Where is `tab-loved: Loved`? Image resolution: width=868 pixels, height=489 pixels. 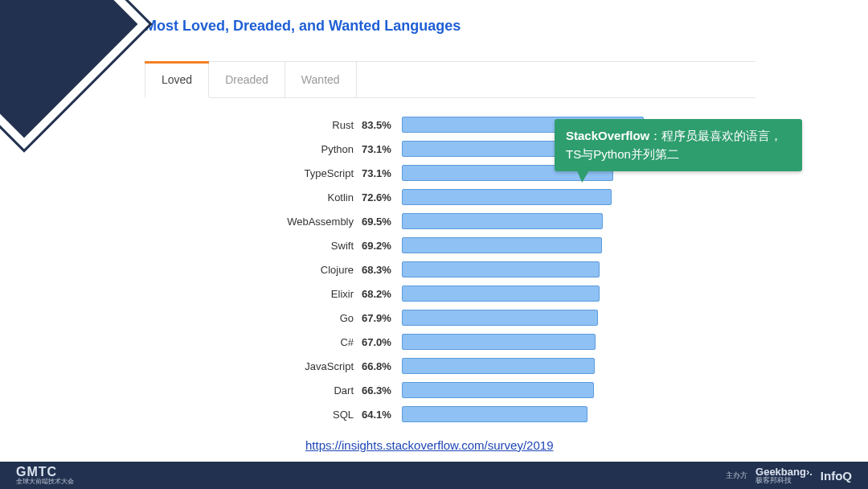
tab-loved: Loved is located at coordinates (177, 80).